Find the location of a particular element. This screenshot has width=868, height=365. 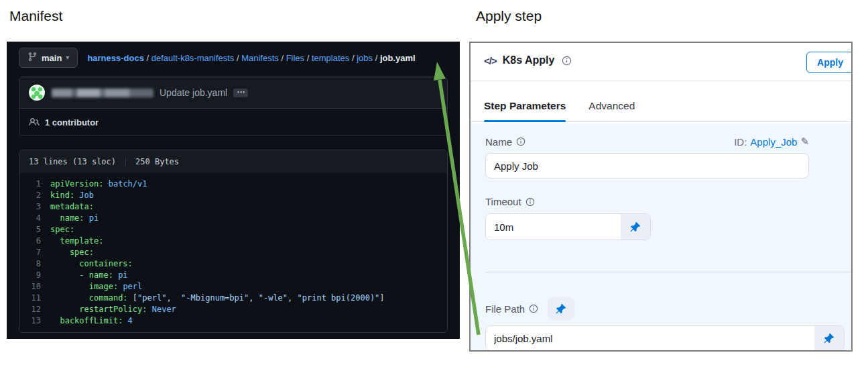

apply-step-title: Apply step is located at coordinates (509, 16).